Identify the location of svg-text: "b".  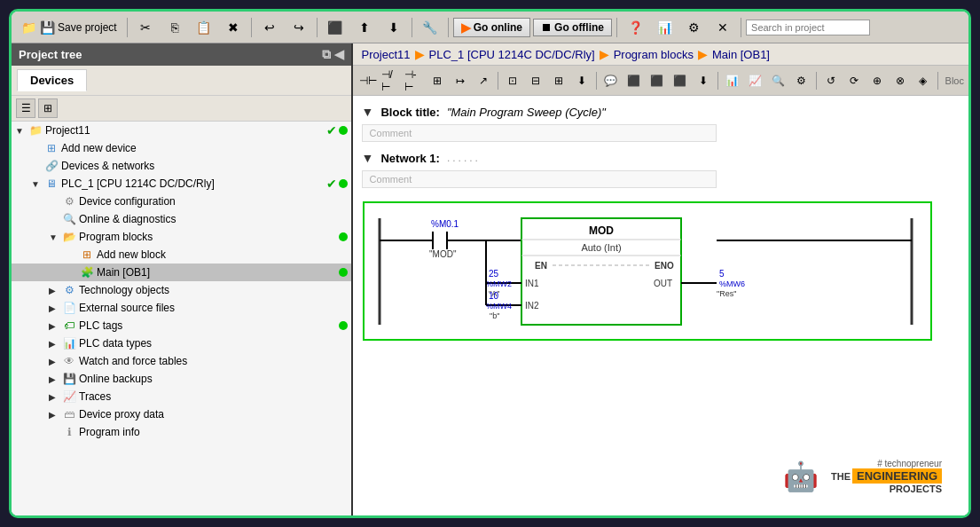
(495, 316).